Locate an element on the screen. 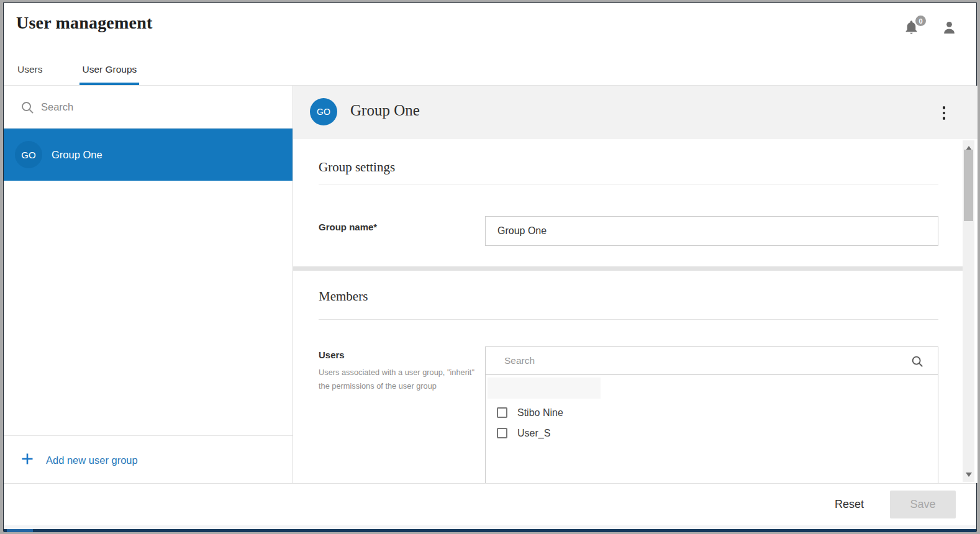 The height and width of the screenshot is (534, 980). user-row-user-s: User_S is located at coordinates (712, 433).